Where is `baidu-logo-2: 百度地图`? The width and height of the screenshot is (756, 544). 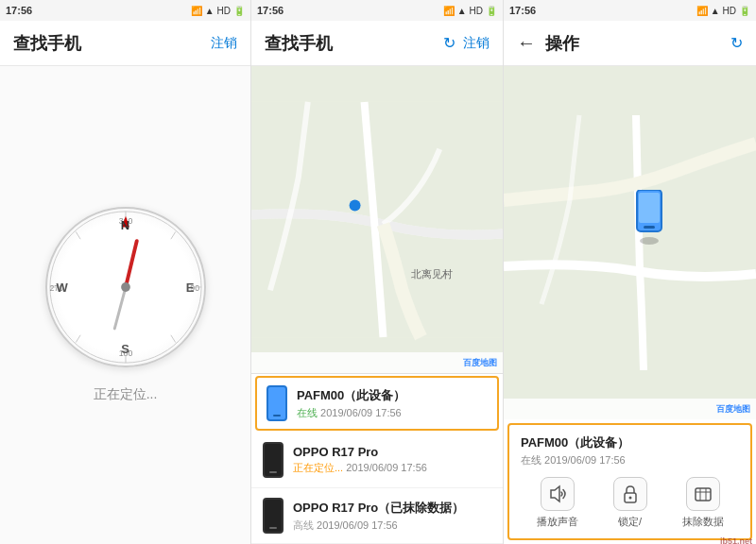 baidu-logo-2: 百度地图 is located at coordinates (480, 363).